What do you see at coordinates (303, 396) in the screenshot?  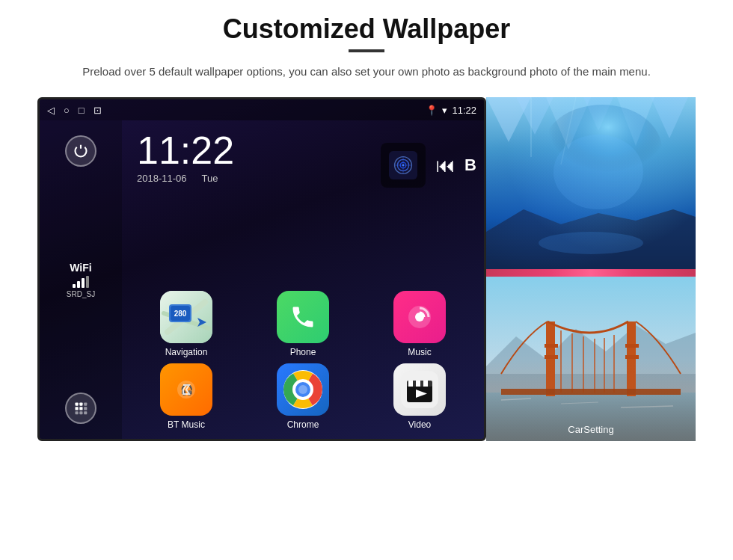 I see `app-item-chrome: Chrome` at bounding box center [303, 396].